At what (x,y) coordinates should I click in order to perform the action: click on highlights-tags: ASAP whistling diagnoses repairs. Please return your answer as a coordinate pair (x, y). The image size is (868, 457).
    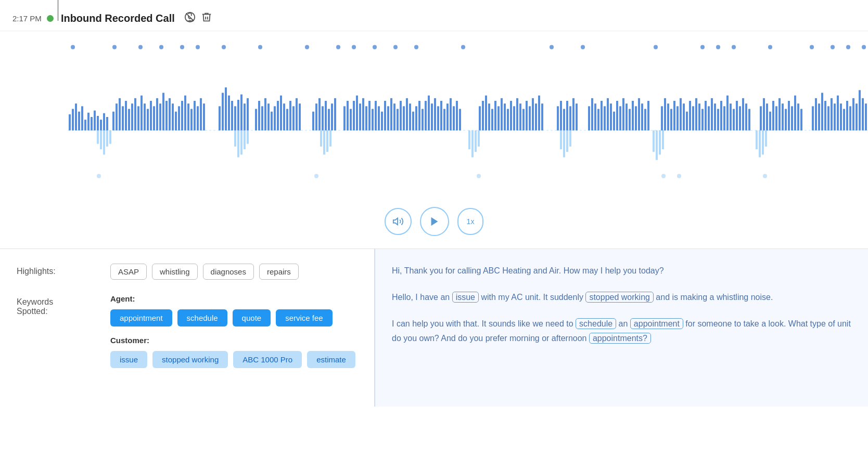
    Looking at the image, I should click on (234, 271).